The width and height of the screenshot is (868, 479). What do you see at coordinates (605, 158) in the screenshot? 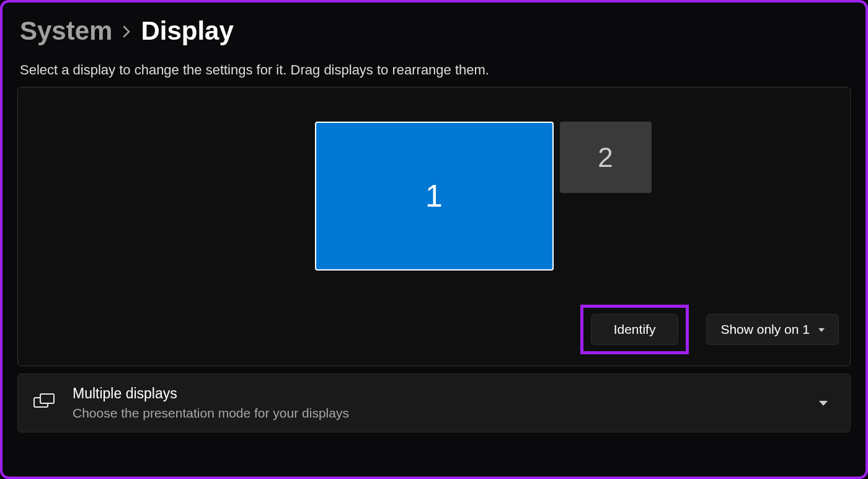
I see `display-2-label: 2` at bounding box center [605, 158].